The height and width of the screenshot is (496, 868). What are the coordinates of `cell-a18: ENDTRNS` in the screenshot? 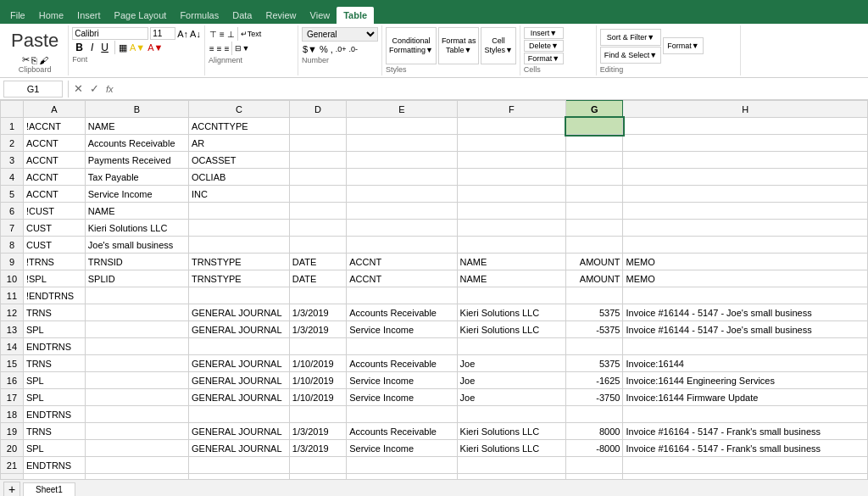 It's located at (54, 415).